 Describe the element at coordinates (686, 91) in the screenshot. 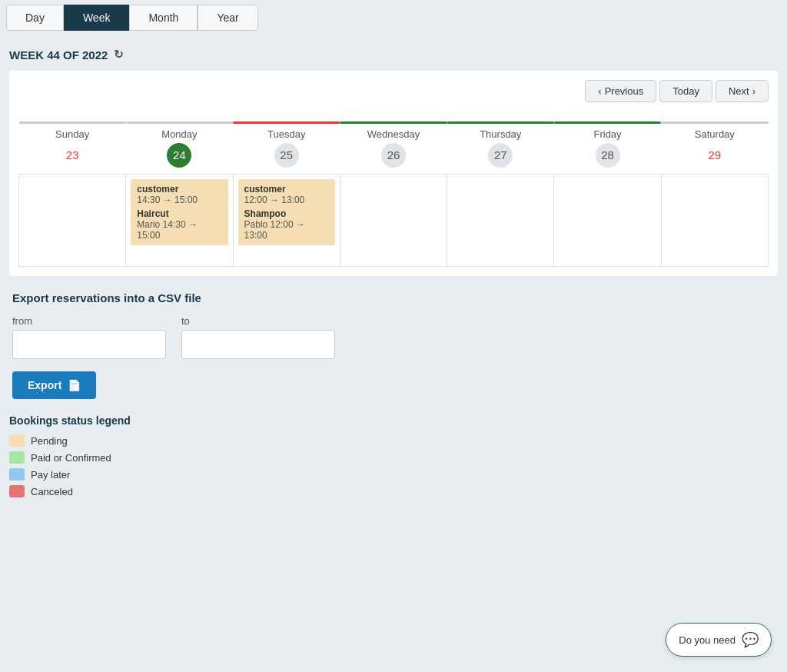

I see `today-label: Today` at that location.